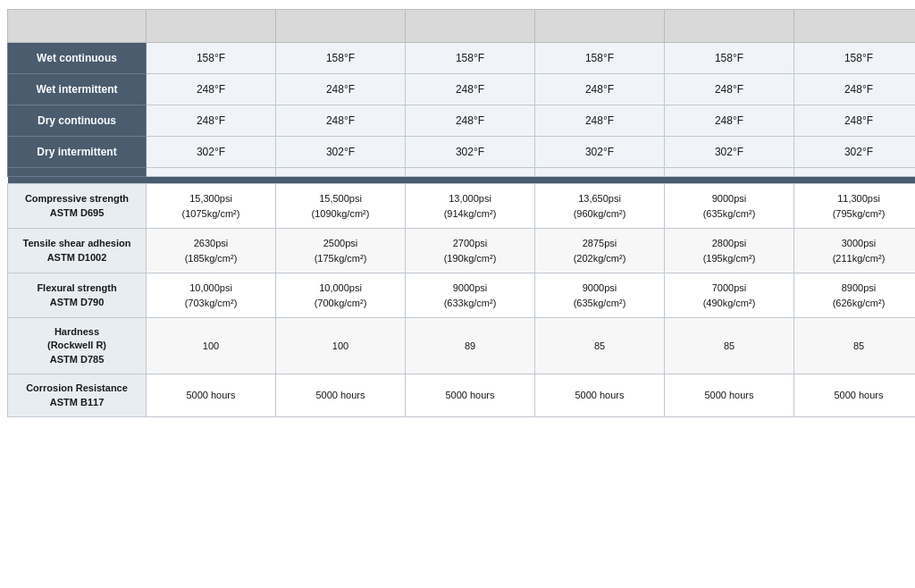  What do you see at coordinates (462, 181) in the screenshot?
I see `section-separator` at bounding box center [462, 181].